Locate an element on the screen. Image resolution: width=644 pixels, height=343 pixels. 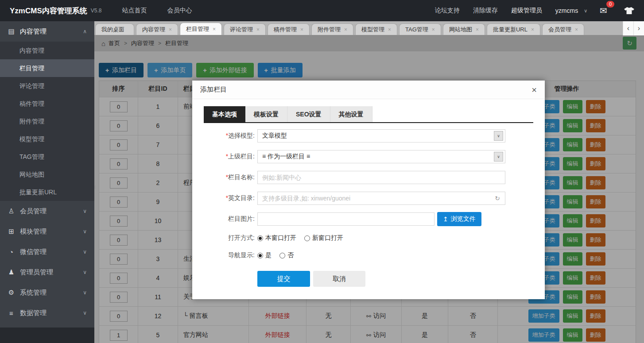
browse-file-button: ↥浏览文件 is located at coordinates (459, 219).